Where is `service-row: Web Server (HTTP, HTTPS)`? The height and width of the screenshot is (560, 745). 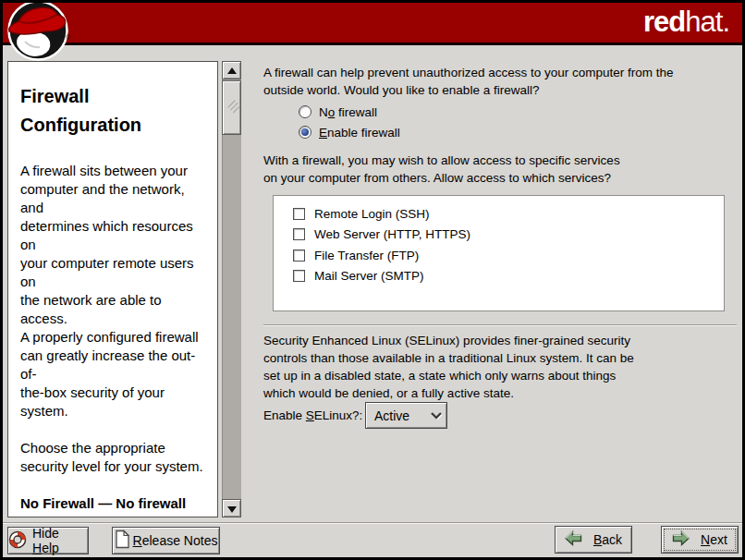
service-row: Web Server (HTTP, HTTPS) is located at coordinates (508, 235).